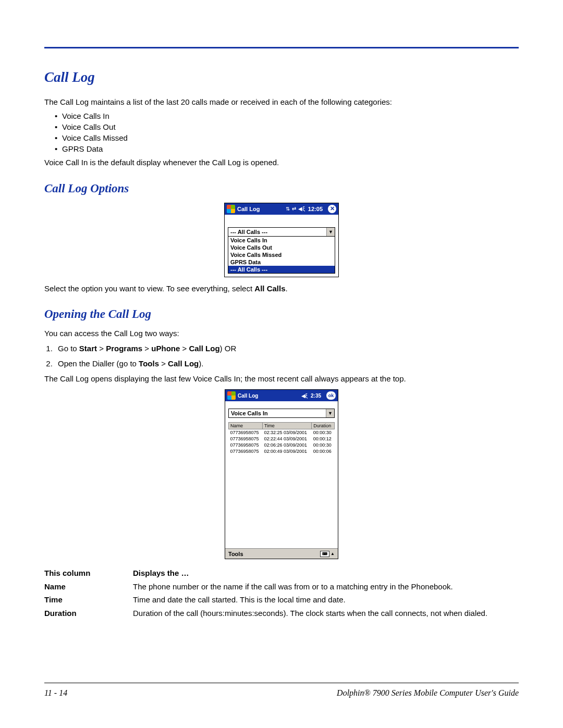  I want to click on cell: 02:22:44 03/09/2001, so click(287, 439).